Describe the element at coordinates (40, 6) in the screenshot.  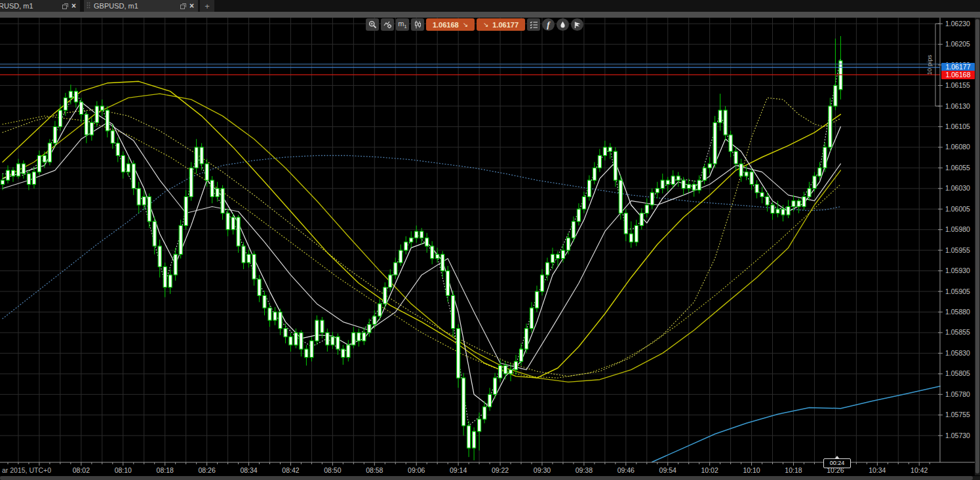
I see `tab-chart-eurusd: RUSD, m1 ×` at that location.